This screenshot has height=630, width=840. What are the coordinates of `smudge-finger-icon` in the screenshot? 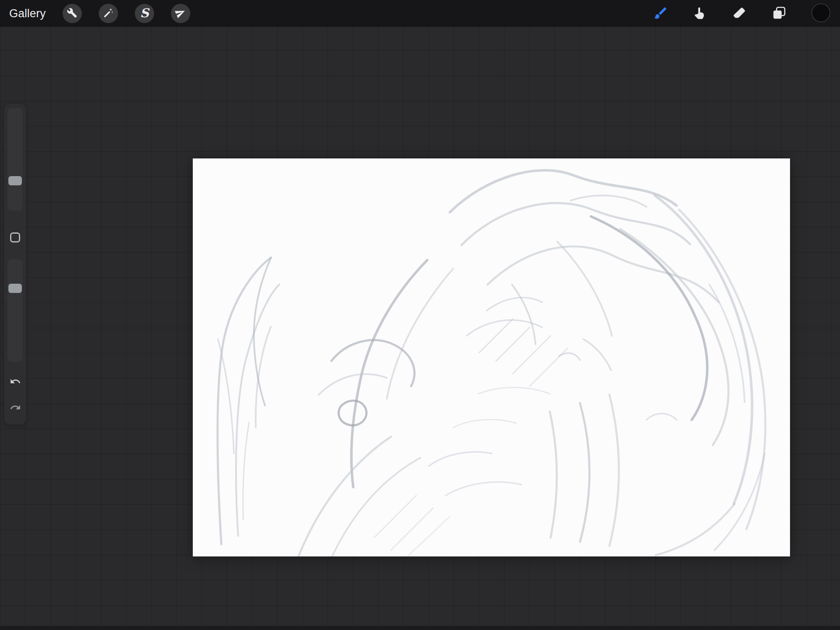 It's located at (700, 13).